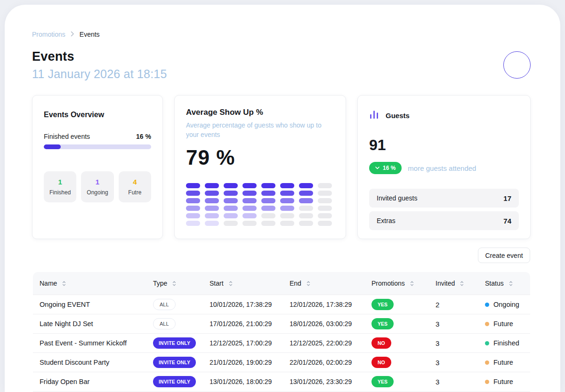 This screenshot has height=392, width=565. Describe the element at coordinates (374, 116) in the screenshot. I see `bar-chart-icon` at that location.